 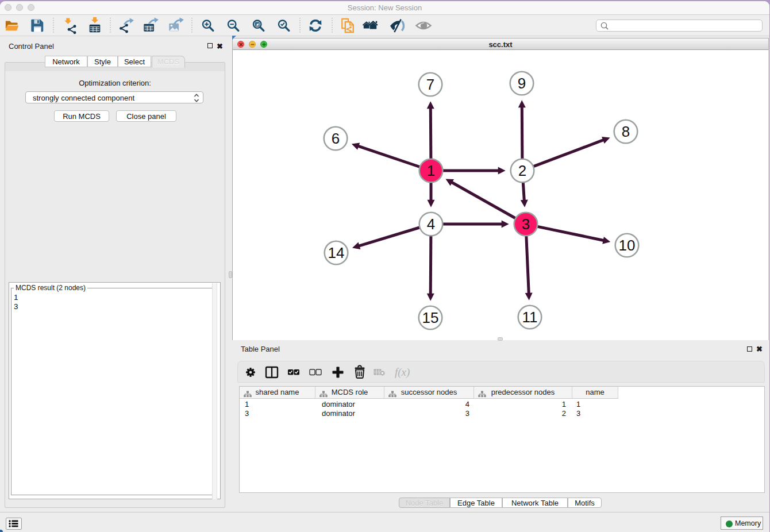 What do you see at coordinates (530, 317) in the screenshot?
I see `svg-text: 11` at bounding box center [530, 317].